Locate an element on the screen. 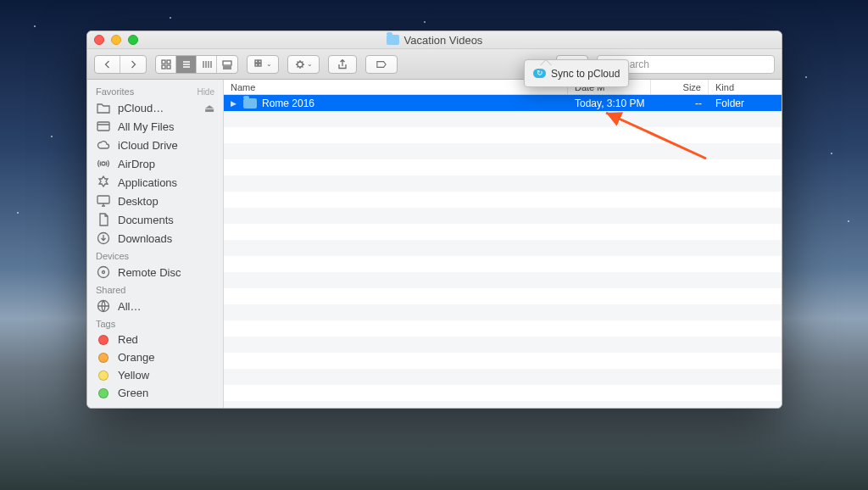  column-size: Size is located at coordinates (680, 86).